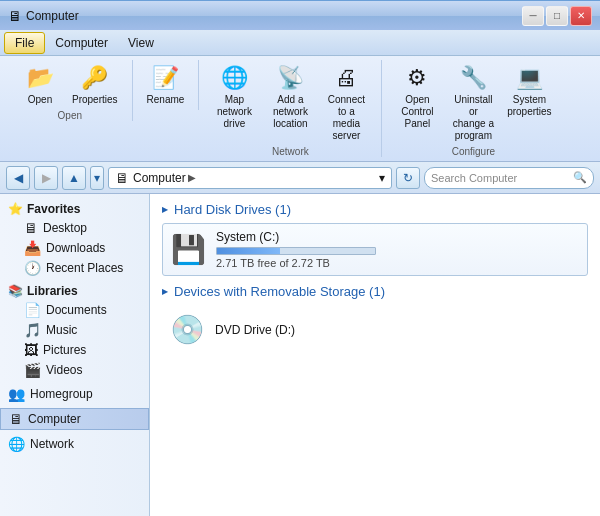  I want to click on desktop-label: Desktop, so click(65, 228).